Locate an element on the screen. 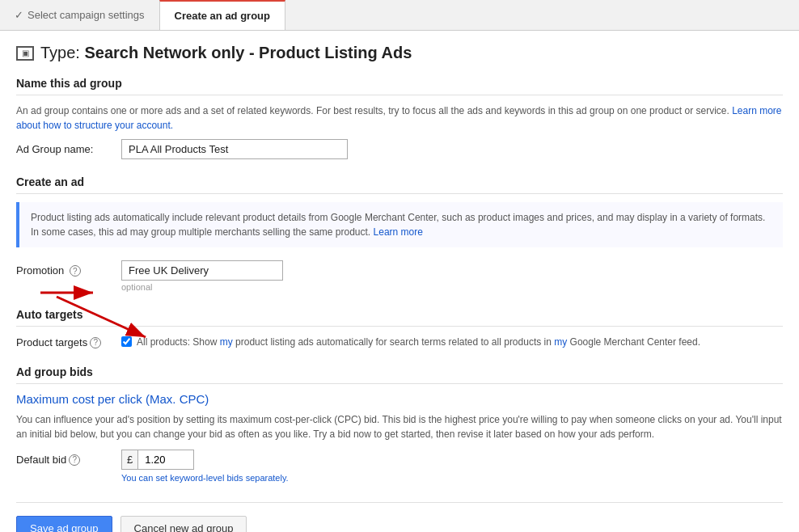 Image resolution: width=799 pixels, height=532 pixels. bids-header: Ad group bids is located at coordinates (400, 375).